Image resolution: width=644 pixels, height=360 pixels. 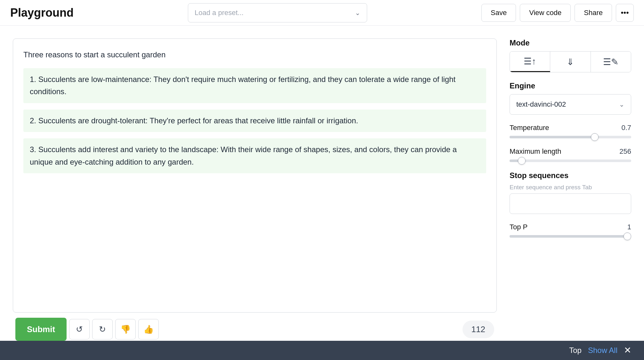 What do you see at coordinates (570, 55) in the screenshot?
I see `mode-section: Mode ☰↑ ⇓ ☰✎` at bounding box center [570, 55].